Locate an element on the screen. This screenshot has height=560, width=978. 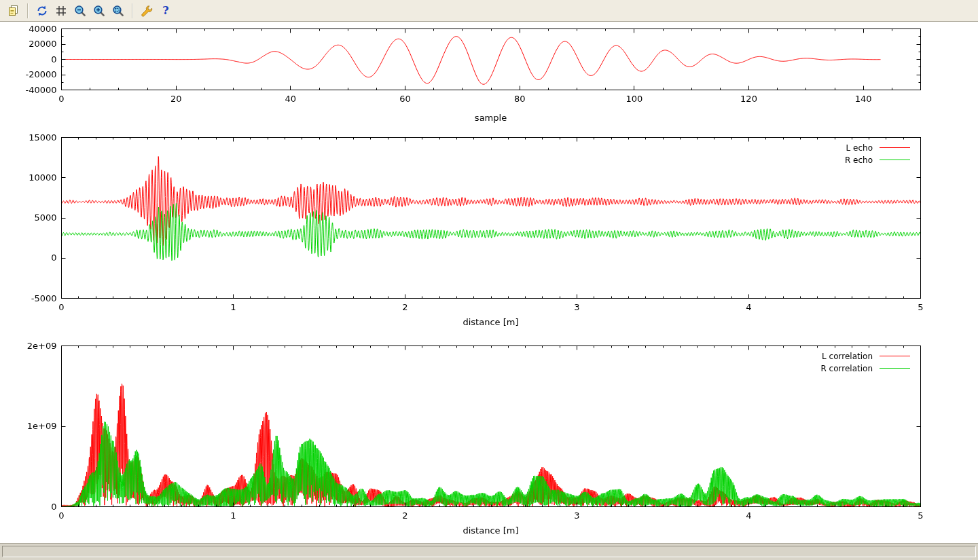
legend-item-l-echo: L echo is located at coordinates (877, 148).